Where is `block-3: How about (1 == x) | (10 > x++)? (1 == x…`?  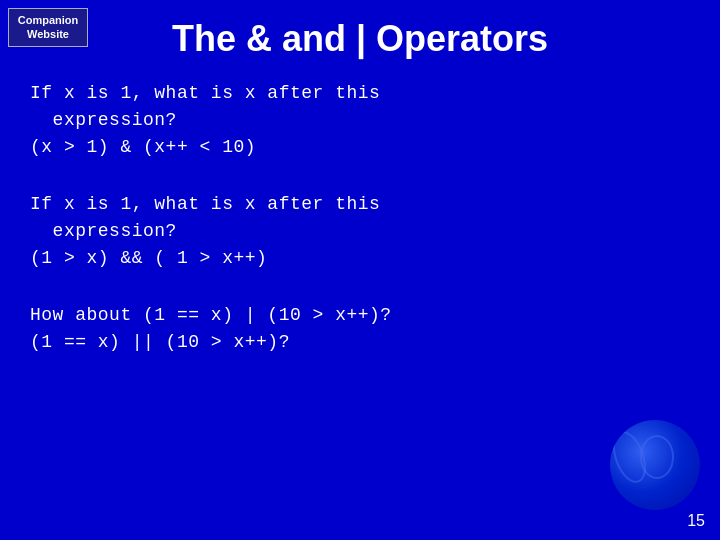 block-3: How about (1 == x) | (10 > x++)? (1 == x… is located at coordinates (360, 329).